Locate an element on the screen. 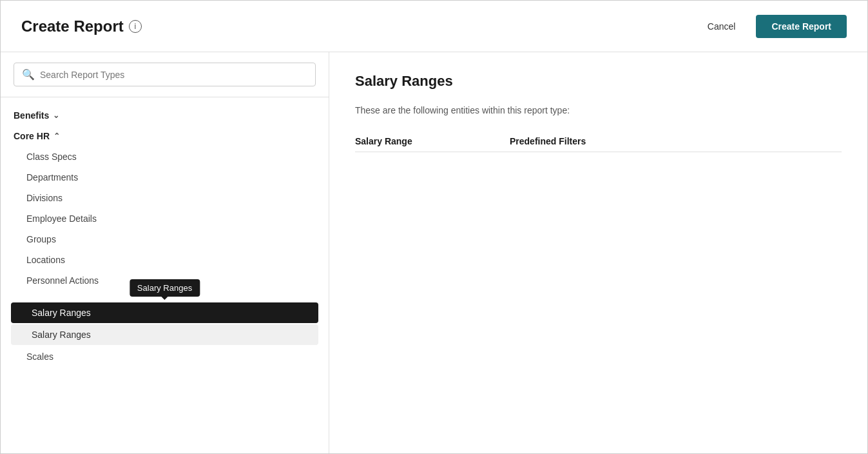 The height and width of the screenshot is (454, 868). sidebar-item-class-specs: Class Specs is located at coordinates (165, 157).